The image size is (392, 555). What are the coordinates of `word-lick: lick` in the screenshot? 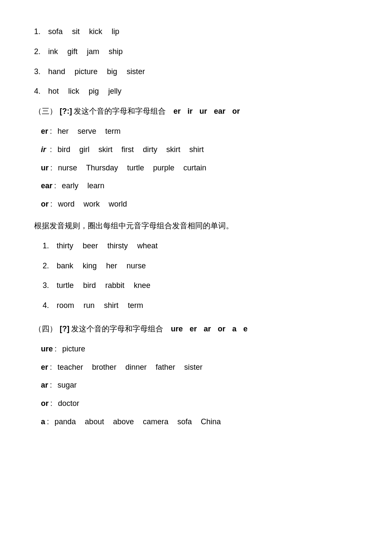 It's located at (74, 91).